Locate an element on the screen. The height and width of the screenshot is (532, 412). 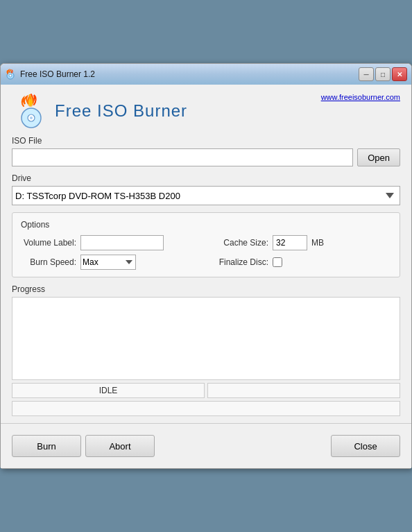
minimize-button: ─ is located at coordinates (366, 74).